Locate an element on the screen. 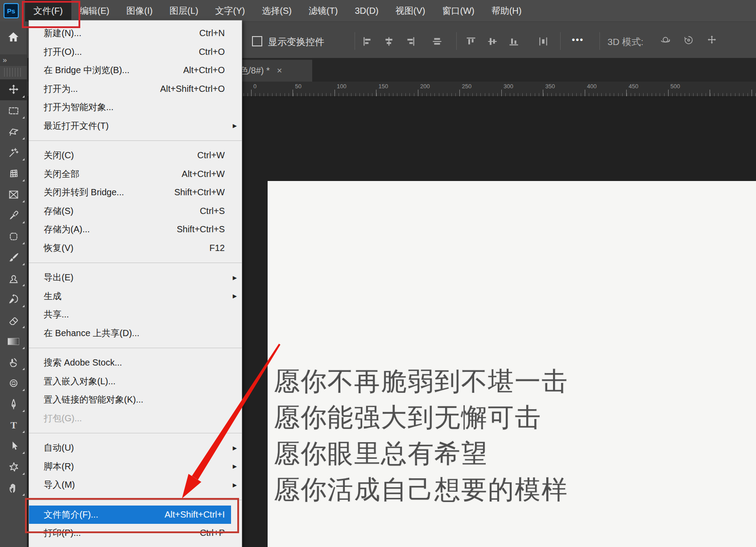  3d-roll-icon is located at coordinates (690, 41).